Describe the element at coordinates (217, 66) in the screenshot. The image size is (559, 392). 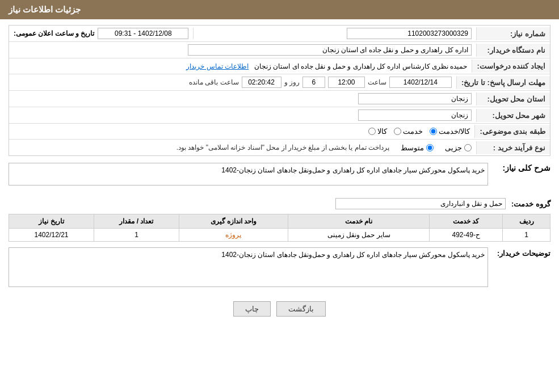
I see `contact-link: اطلاعات تماس خریدار` at that location.